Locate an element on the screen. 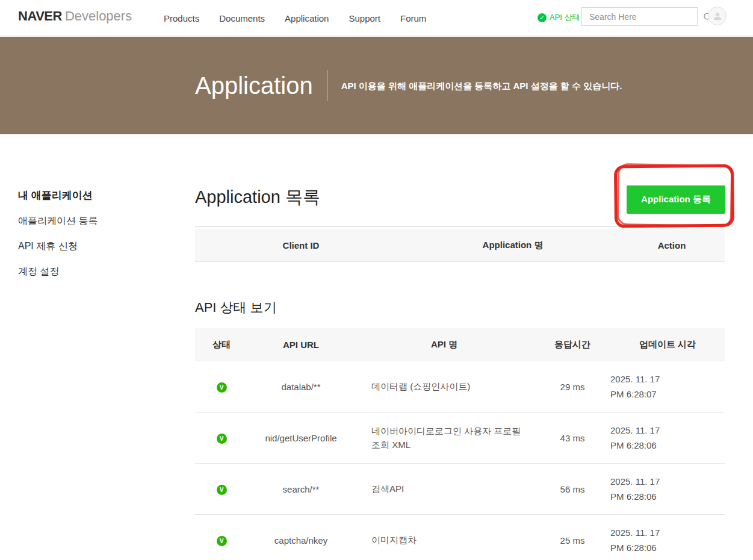  application-register-button: Application 등록 is located at coordinates (676, 200).